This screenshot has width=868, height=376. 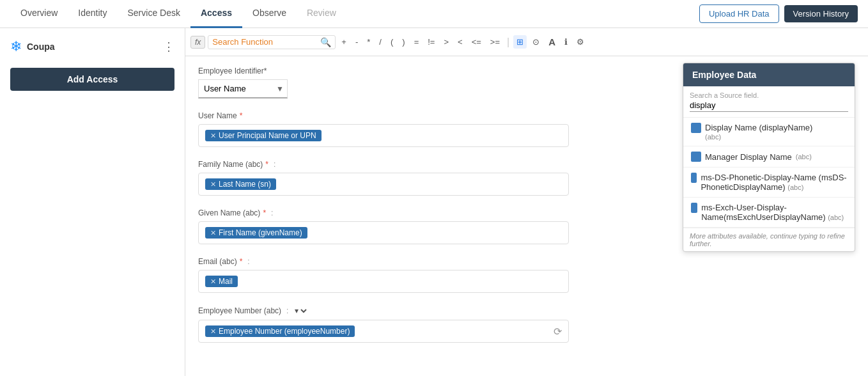 What do you see at coordinates (759, 128) in the screenshot?
I see `employee-item-name-1: Display Name (displayName)` at bounding box center [759, 128].